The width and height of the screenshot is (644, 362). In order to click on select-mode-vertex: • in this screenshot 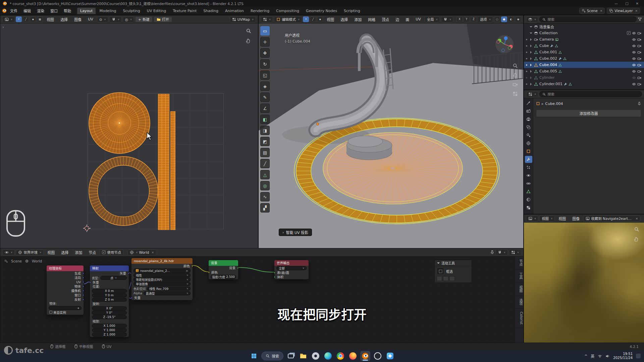, I will do `click(306, 19)`.